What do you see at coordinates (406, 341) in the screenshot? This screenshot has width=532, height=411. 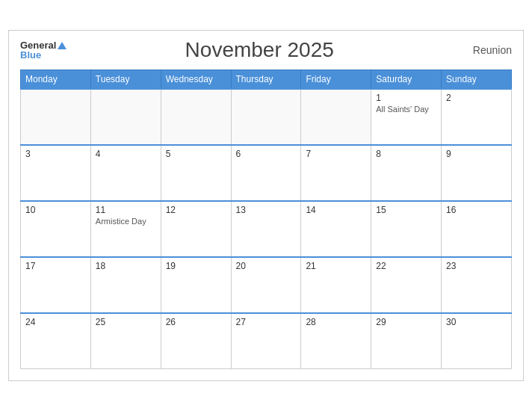 I see `day-cell: 29` at bounding box center [406, 341].